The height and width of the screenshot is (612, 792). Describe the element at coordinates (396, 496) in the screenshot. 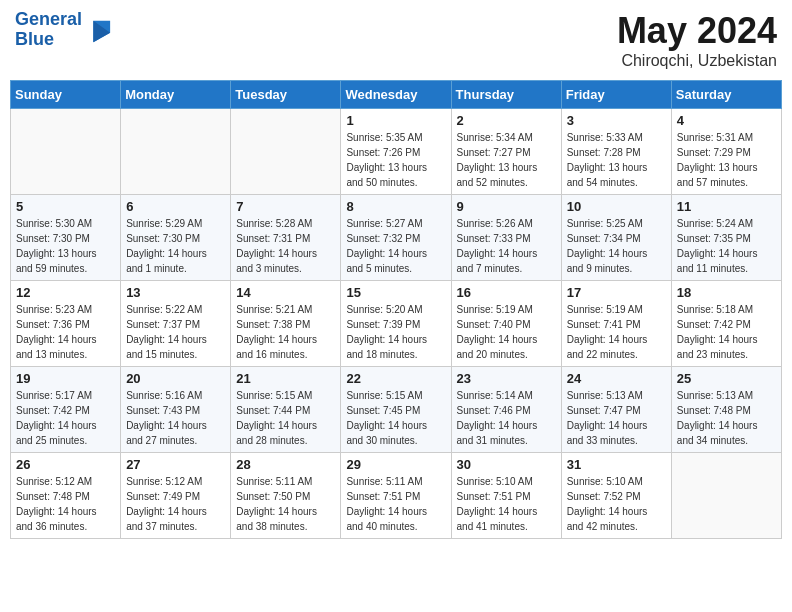

I see `calendar-cell: 29Sunrise: 5:11 AM Sunset: 7:51 PM Dayli…` at that location.